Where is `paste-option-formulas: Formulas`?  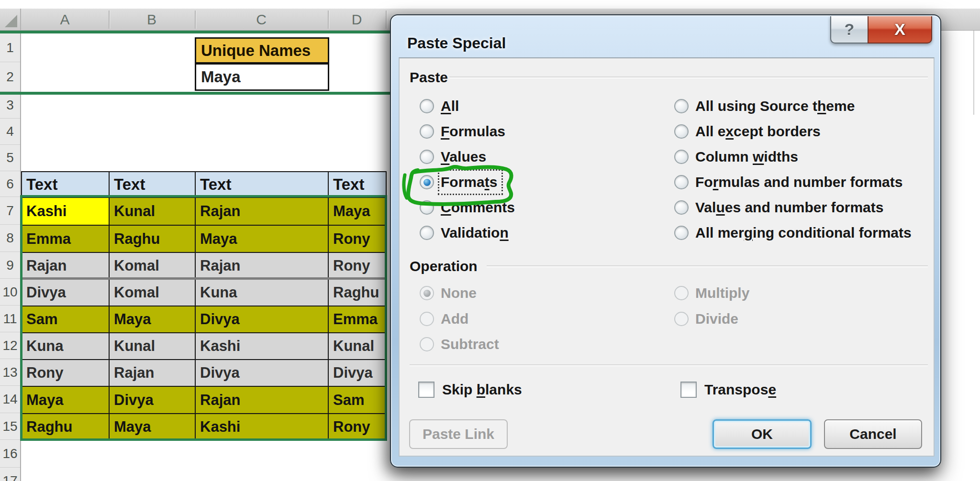 paste-option-formulas: Formulas is located at coordinates (462, 131).